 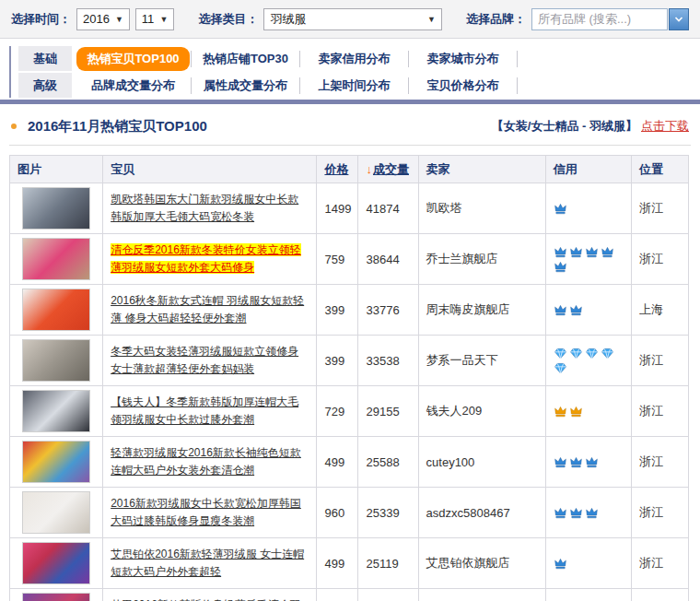 I want to click on volume-sort-link: 成交量, so click(x=391, y=170).